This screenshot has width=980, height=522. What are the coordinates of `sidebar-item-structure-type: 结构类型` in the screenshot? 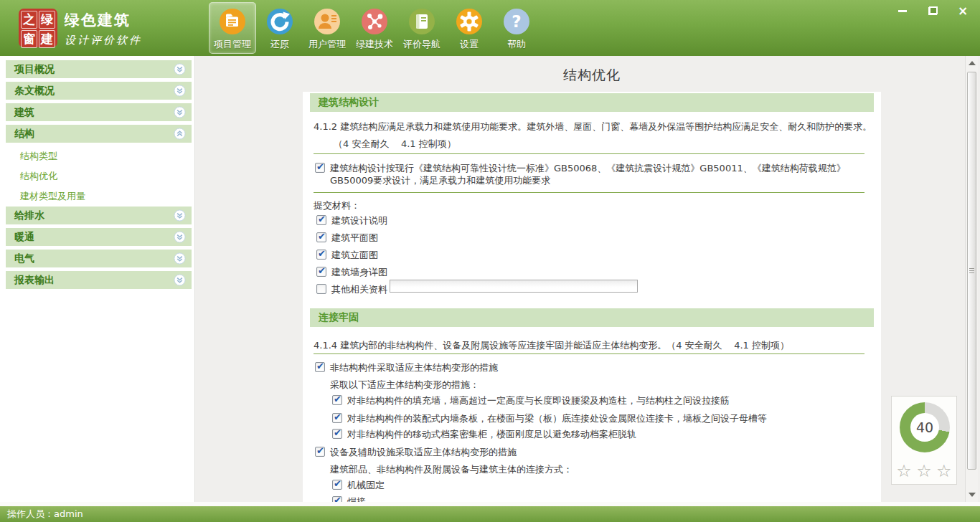 It's located at (98, 156).